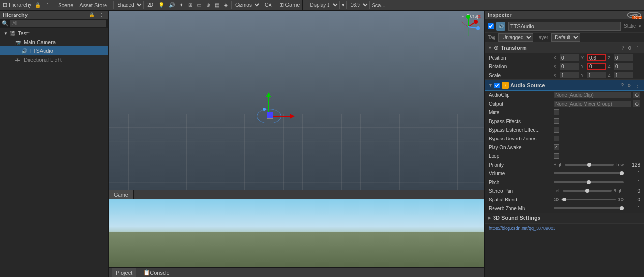  What do you see at coordinates (181, 5) in the screenshot?
I see `fx-btn: ✦` at bounding box center [181, 5].